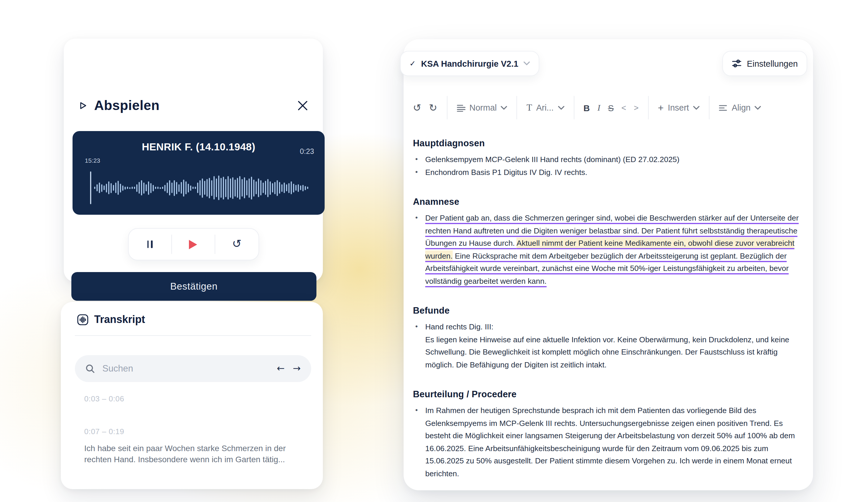  I want to click on divider, so click(193, 336).